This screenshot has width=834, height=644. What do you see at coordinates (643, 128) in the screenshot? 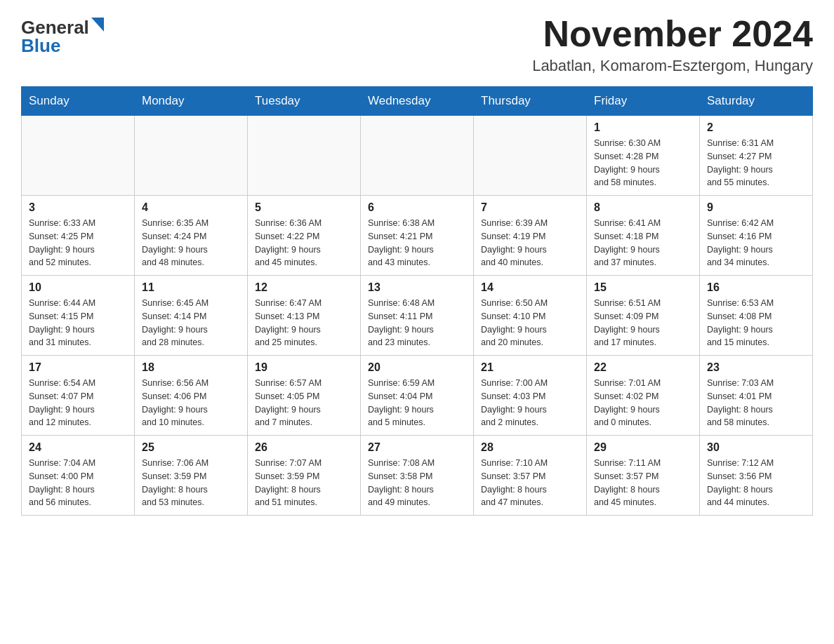
I see `day-number: 1` at bounding box center [643, 128].